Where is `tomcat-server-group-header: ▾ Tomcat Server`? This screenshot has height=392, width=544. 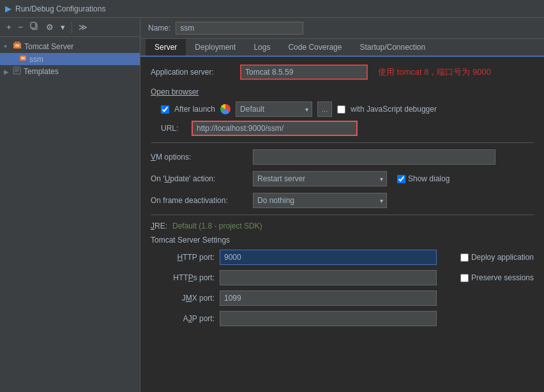 tomcat-server-group-header: ▾ Tomcat Server is located at coordinates (70, 46).